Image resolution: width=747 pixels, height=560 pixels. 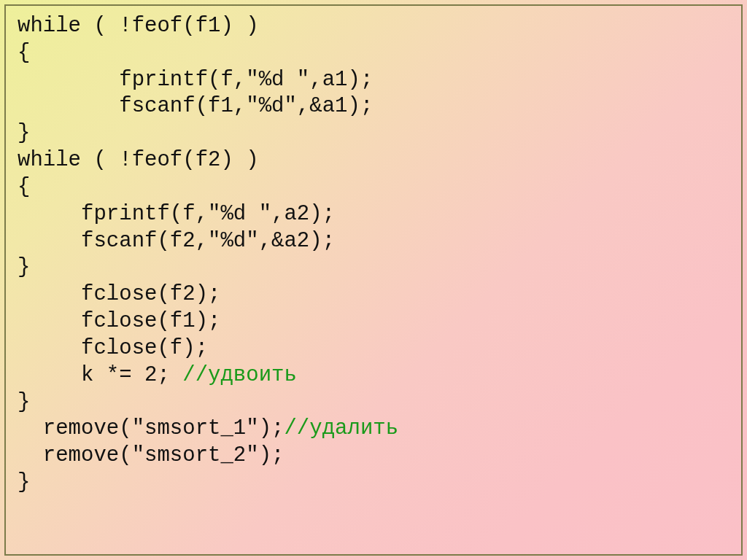 What do you see at coordinates (177, 214) in the screenshot?
I see `code-line: fprintf(f,"%d ",a2);` at bounding box center [177, 214].